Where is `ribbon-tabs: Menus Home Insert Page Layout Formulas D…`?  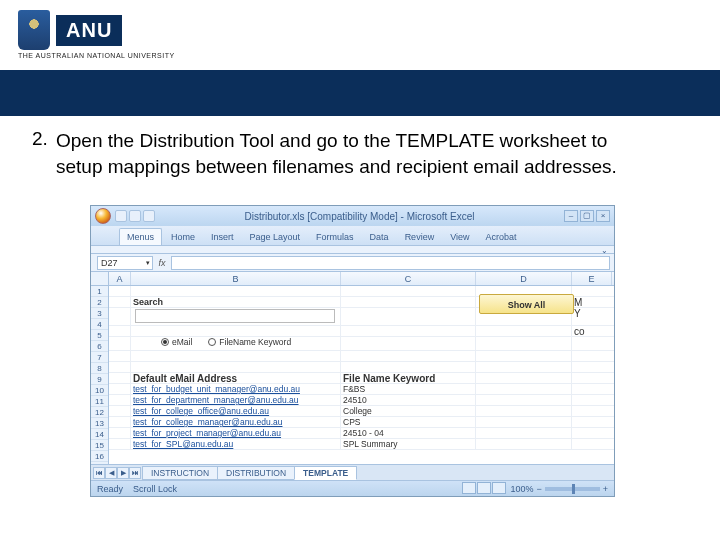 ribbon-tabs: Menus Home Insert Page Layout Formulas D… is located at coordinates (352, 236).